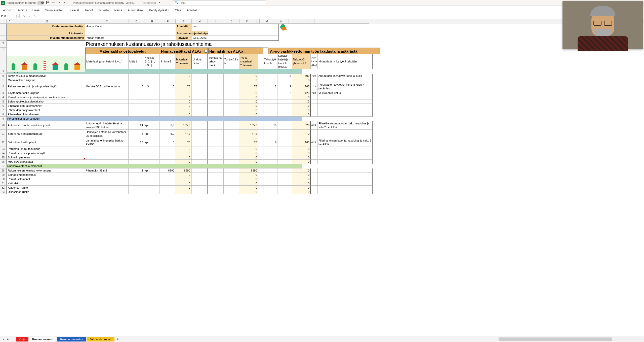 The image size is (644, 342). What do you see at coordinates (46, 80) in the screenshot?
I see `row-label: Maa-aineksen kuljetus` at bounding box center [46, 80].